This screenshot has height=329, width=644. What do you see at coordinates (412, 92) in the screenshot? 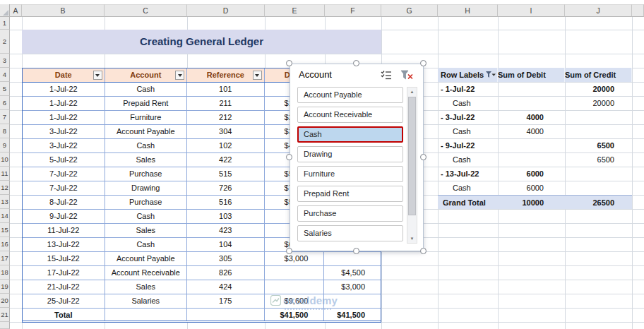
I see `scroll-up-icon: ▲` at bounding box center [412, 92].